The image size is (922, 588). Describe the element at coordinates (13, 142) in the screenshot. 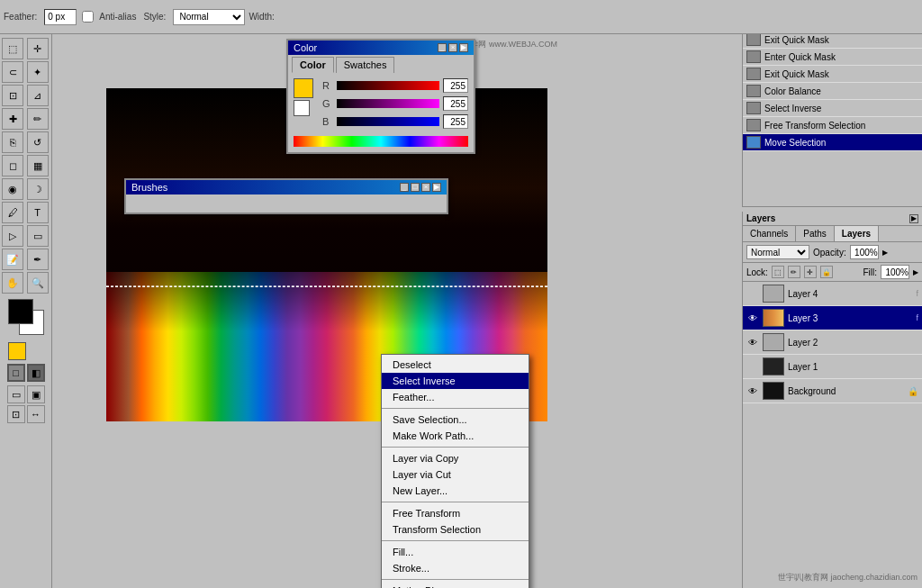

I see `tool-clone: ⎘` at that location.